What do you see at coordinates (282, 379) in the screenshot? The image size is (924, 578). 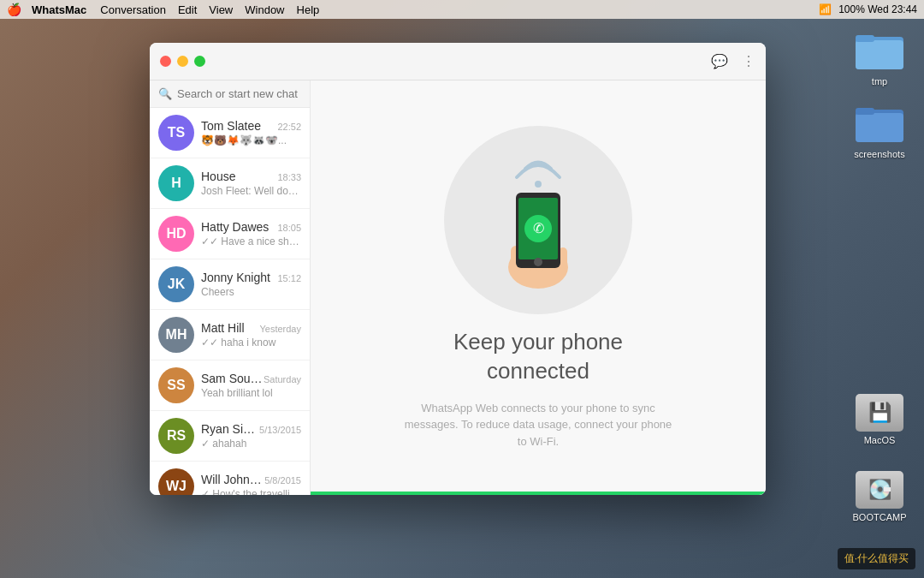 I see `chat-time-sam: Saturday` at bounding box center [282, 379].